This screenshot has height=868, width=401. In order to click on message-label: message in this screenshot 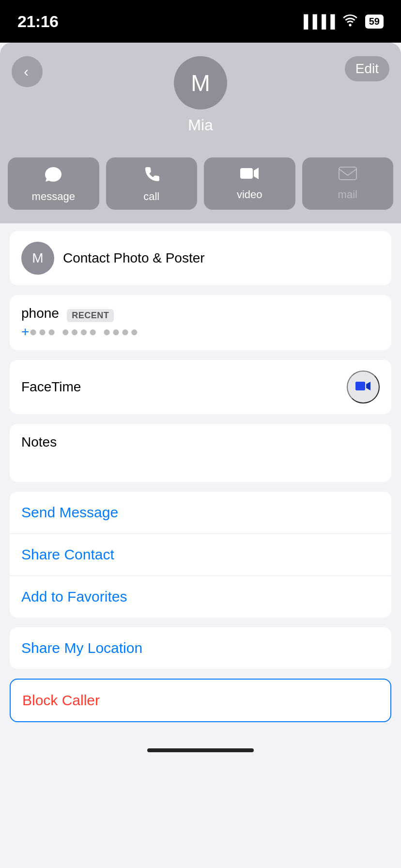, I will do `click(53, 197)`.